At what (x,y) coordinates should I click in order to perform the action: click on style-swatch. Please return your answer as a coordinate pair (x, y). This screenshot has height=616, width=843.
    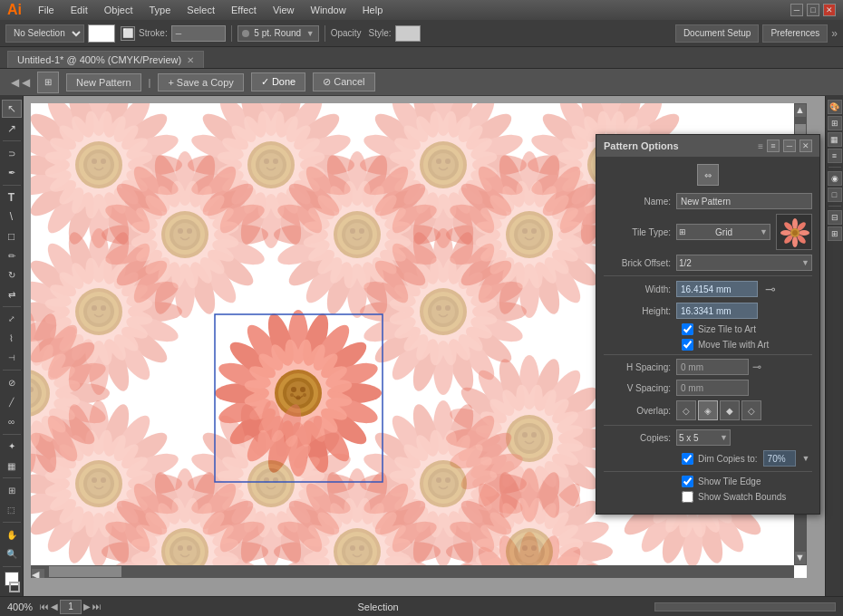
    Looking at the image, I should click on (408, 34).